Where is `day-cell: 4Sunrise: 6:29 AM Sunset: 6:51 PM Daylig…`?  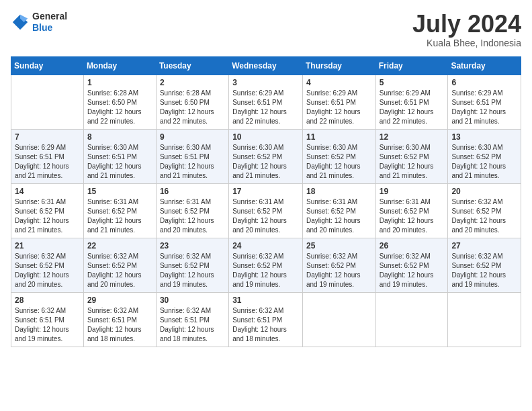
day-cell: 4Sunrise: 6:29 AM Sunset: 6:51 PM Daylig… is located at coordinates (339, 102).